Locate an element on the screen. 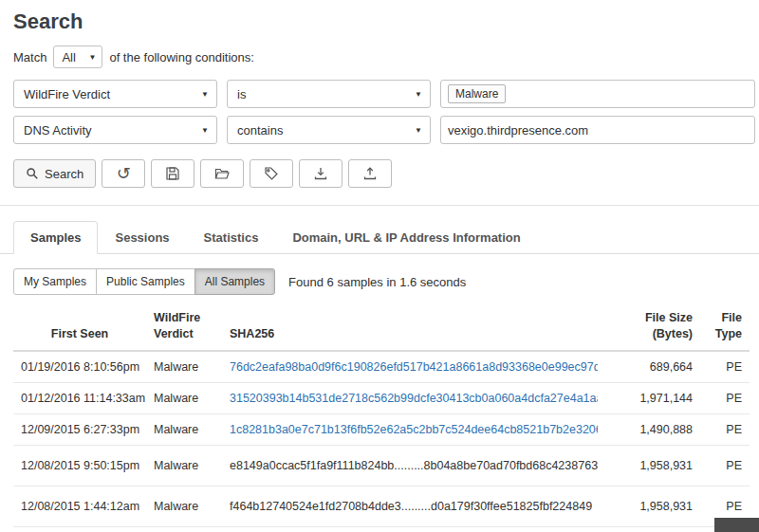 The width and height of the screenshot is (759, 532). table-row: 12/08/2015 9:50:15pm Malware e8149a0ccac… is located at coordinates (381, 465).